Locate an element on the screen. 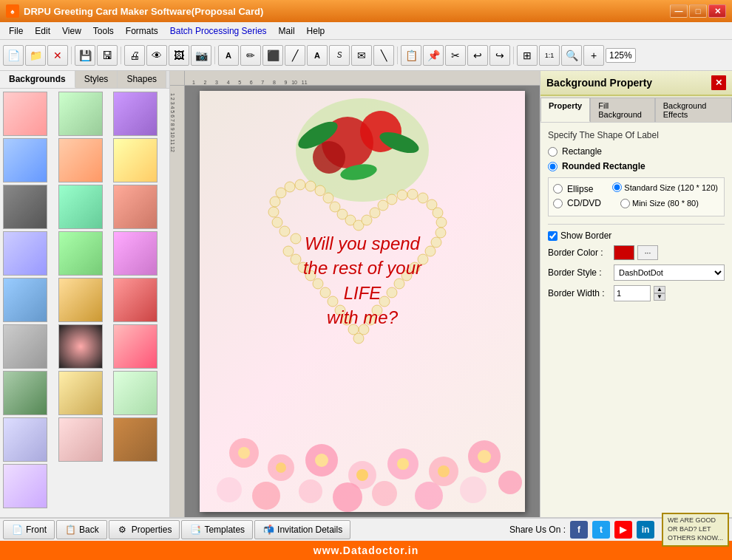 Image resolution: width=732 pixels, height=560 pixels. back-button: 📋 Back is located at coordinates (81, 530).